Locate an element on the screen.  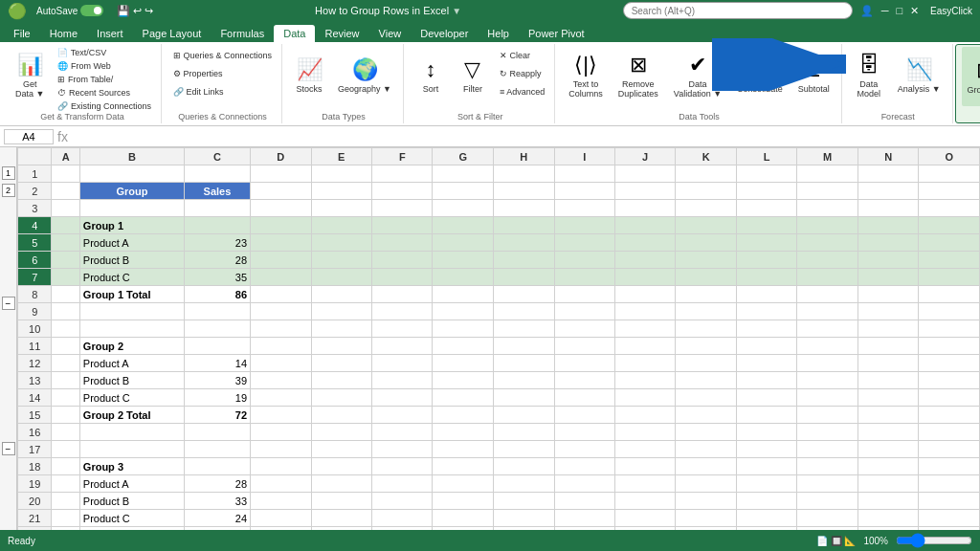
row-number: 18 is located at coordinates (34, 467).